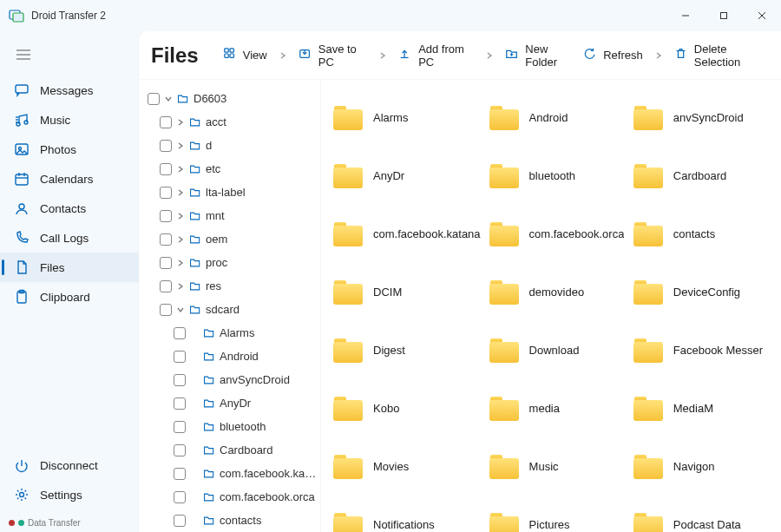  What do you see at coordinates (411, 234) in the screenshot?
I see `folder-item: com.facebook.katana` at bounding box center [411, 234].